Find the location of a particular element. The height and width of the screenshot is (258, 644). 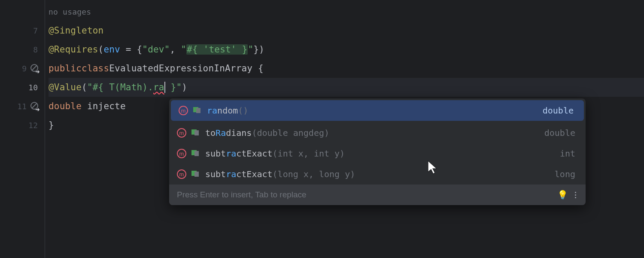

line-number: 8 is located at coordinates (35, 50).